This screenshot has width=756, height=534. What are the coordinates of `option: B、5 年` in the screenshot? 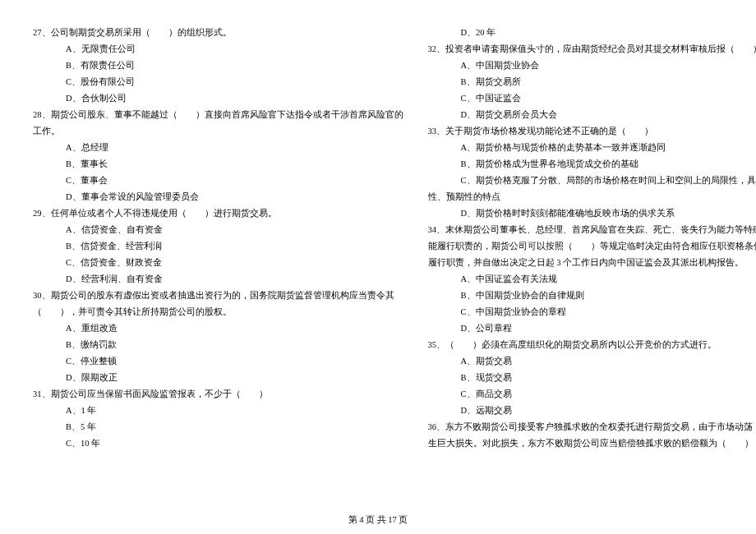 It's located at (219, 427).